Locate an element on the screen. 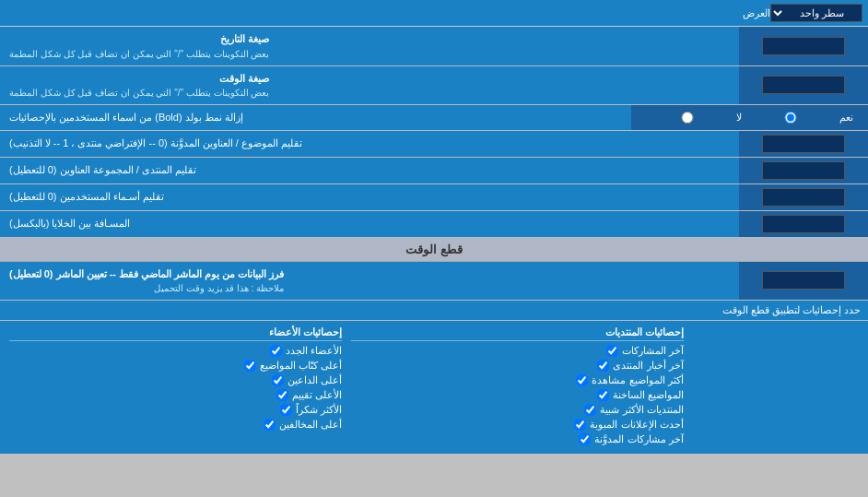 The image size is (868, 497). bold-no-label: لا is located at coordinates (739, 118).